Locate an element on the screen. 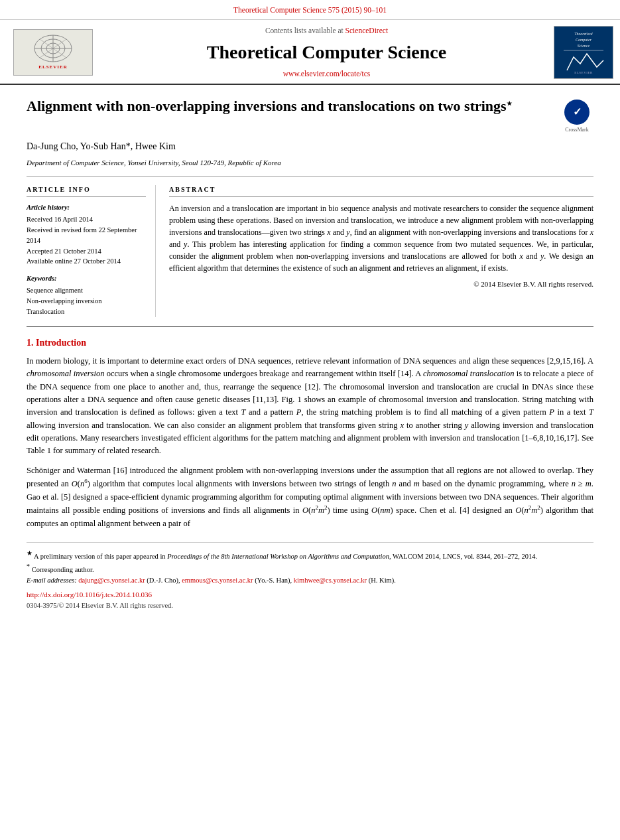  article-info-col: ARTICLE INFO Article history: Received 1… is located at coordinates (92, 251).